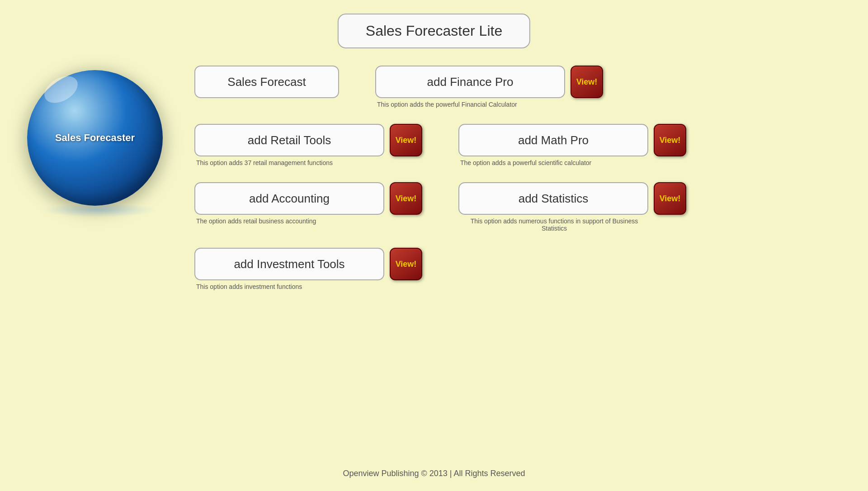 The image size is (868, 491). I want to click on globe-label: Sales Forecaster, so click(95, 138).